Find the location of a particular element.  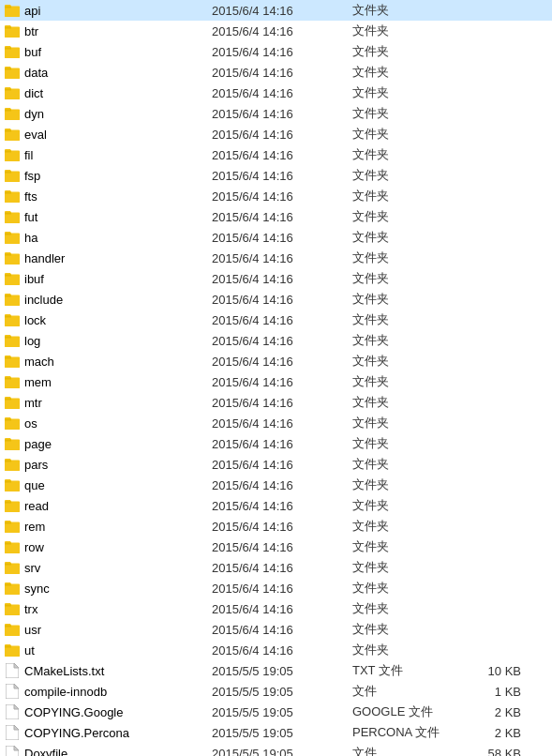

table-row: os2015/6/4 14:16文件夹 is located at coordinates (276, 423).